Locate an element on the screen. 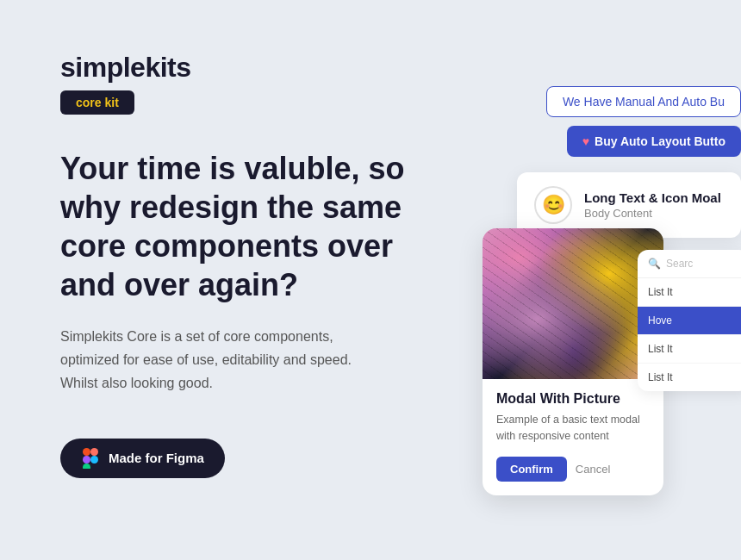 This screenshot has width=741, height=560. cancel-button: Cancel is located at coordinates (593, 469).